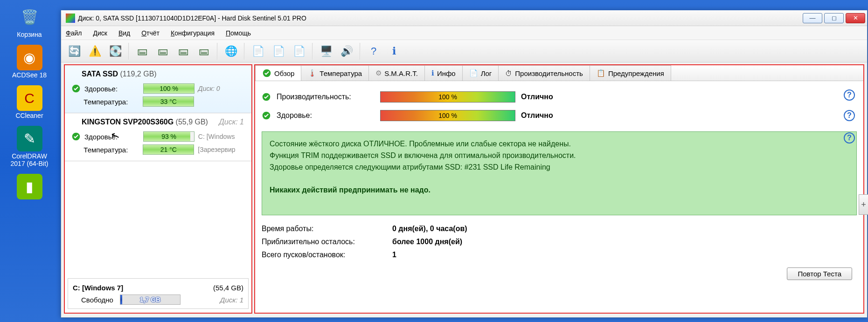 This screenshot has width=868, height=322. Describe the element at coordinates (29, 160) in the screenshot. I see `desktop-icon-label: CorelDRAW 2017 (64-Bit)` at that location.